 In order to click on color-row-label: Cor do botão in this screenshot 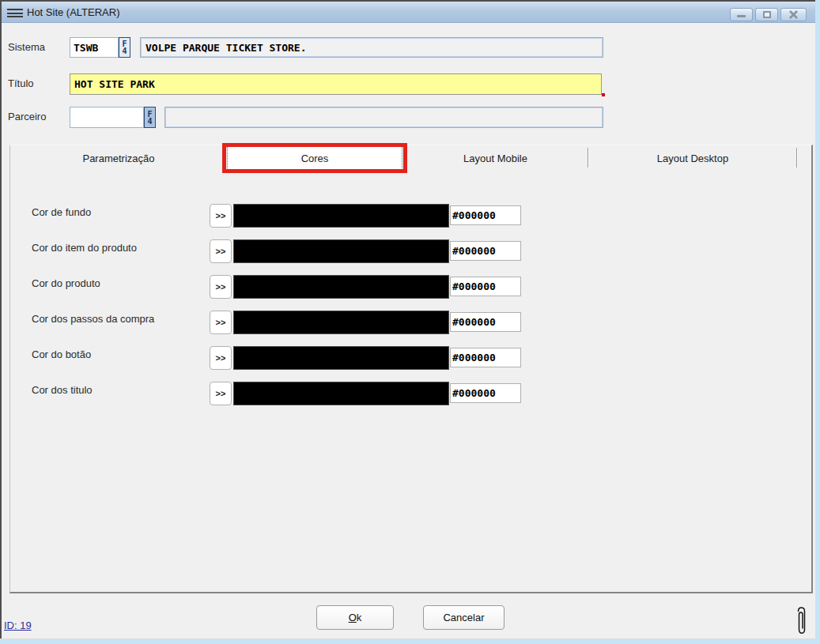, I will do `click(62, 354)`.